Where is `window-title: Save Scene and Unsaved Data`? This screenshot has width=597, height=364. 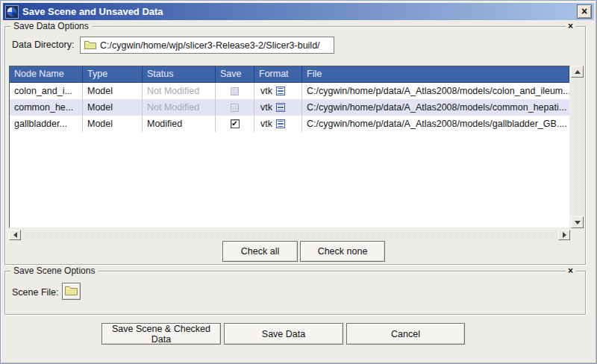 window-title: Save Scene and Unsaved Data is located at coordinates (93, 12).